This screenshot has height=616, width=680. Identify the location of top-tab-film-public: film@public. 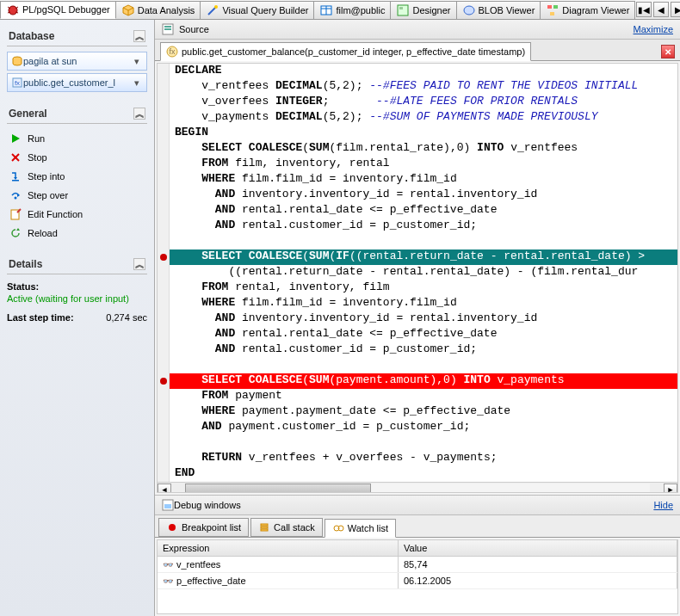
(352, 10).